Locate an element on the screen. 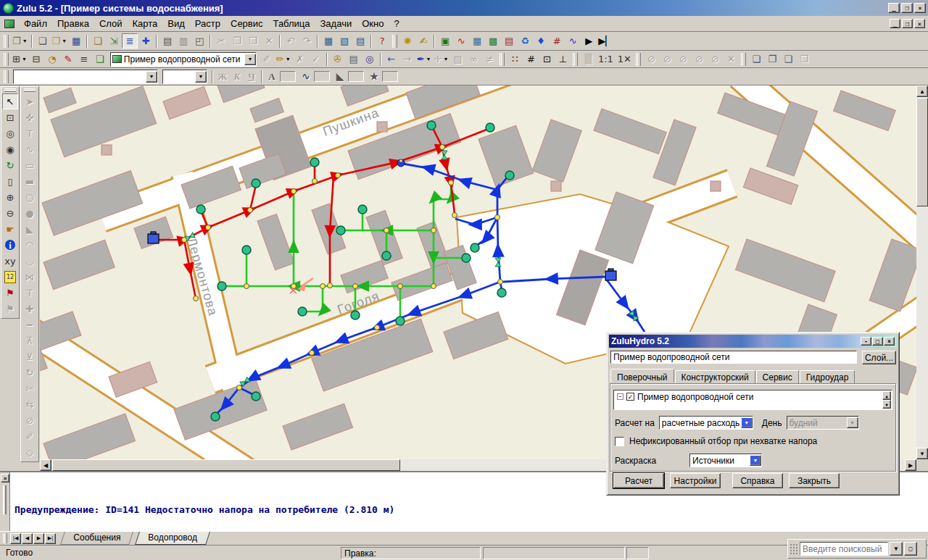 The width and height of the screenshot is (928, 560). polygon-draw-tool: ◣ is located at coordinates (30, 229).